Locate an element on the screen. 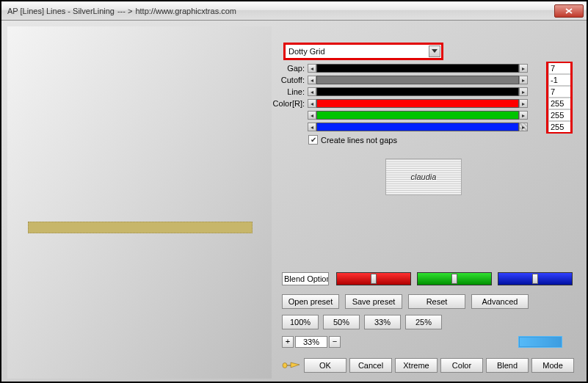  slider-label-line: Line: is located at coordinates (290, 92).